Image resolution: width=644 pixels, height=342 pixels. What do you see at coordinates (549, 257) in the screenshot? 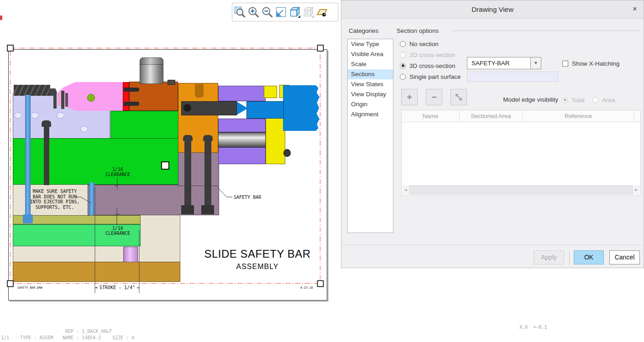
I see `apply-button: Apply` at bounding box center [549, 257].